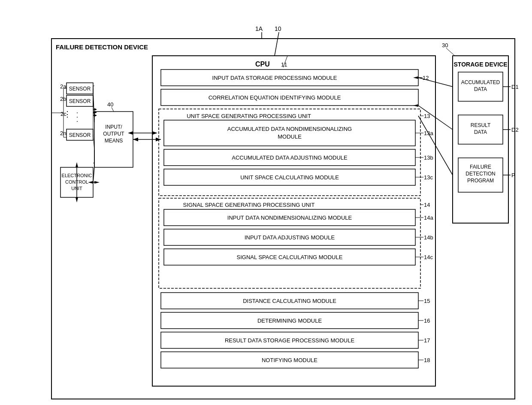 The width and height of the screenshot is (532, 405). Describe the element at coordinates (445, 45) in the screenshot. I see `ref-30-label: 30` at that location.